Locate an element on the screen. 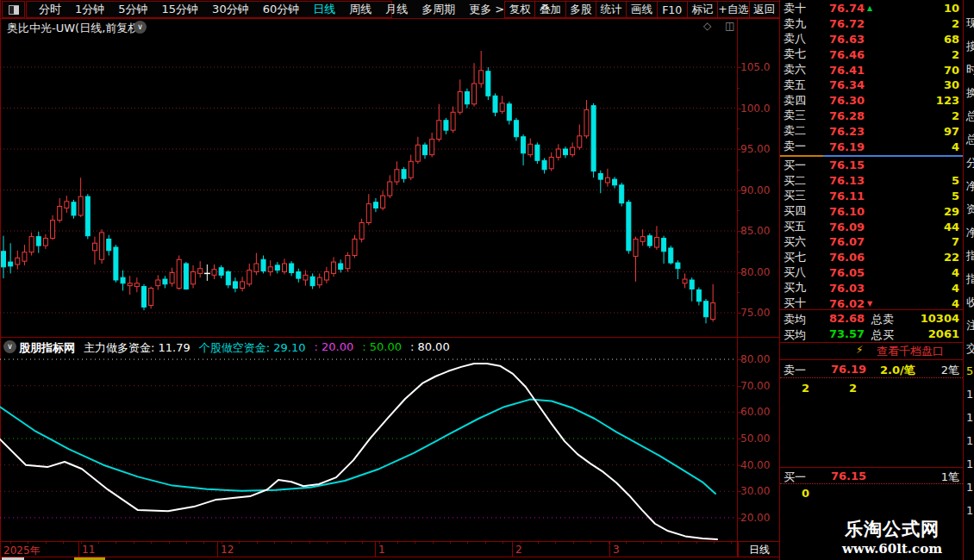 Image resolution: width=974 pixels, height=560 pixels. sell-queue-lot: 2 is located at coordinates (805, 388).